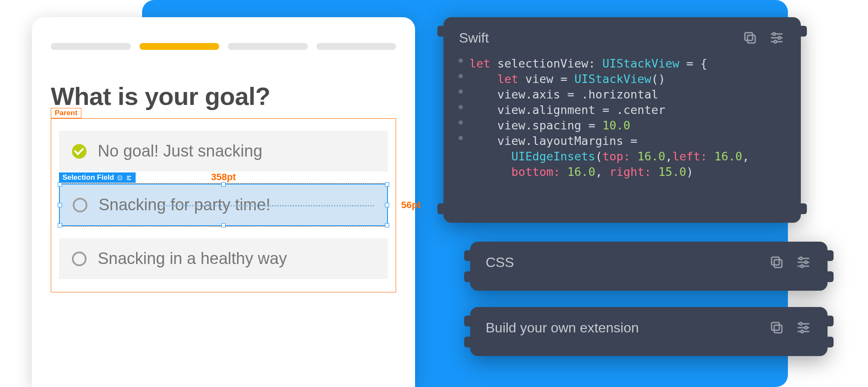  Describe the element at coordinates (180, 151) in the screenshot. I see `option-1-text: No goal! Just snacking` at that location.